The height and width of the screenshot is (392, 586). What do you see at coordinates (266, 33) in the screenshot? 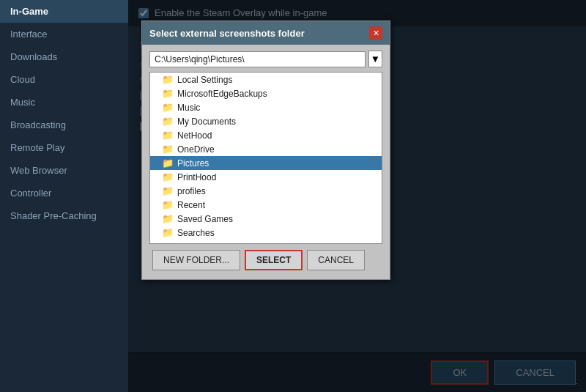
I see `dialog-title-bar: Select external screenshots folder ✕` at bounding box center [266, 33].